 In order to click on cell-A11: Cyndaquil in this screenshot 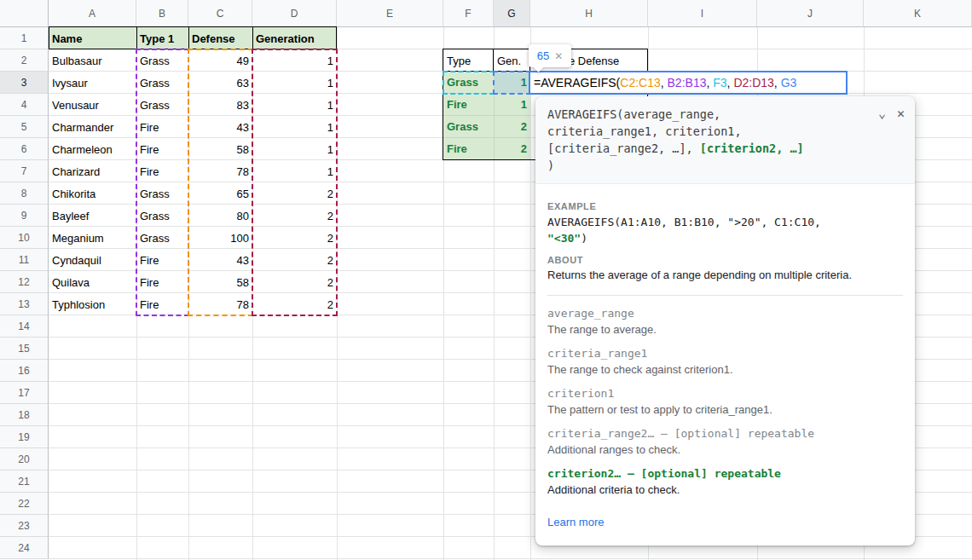, I will do `click(92, 260)`.